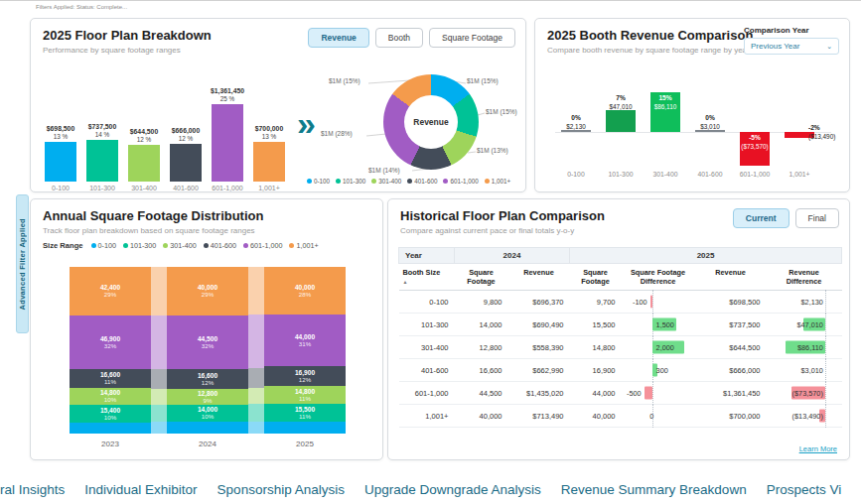  What do you see at coordinates (791, 46) in the screenshot?
I see `comparison-year-dropdown: Previous Year ⌄` at bounding box center [791, 46].